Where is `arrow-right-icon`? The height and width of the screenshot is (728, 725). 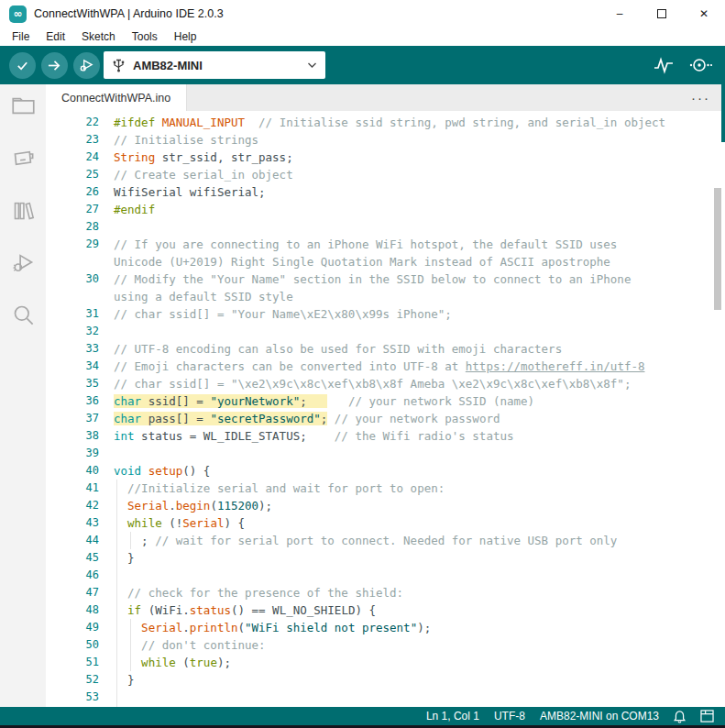
arrow-right-icon is located at coordinates (55, 66).